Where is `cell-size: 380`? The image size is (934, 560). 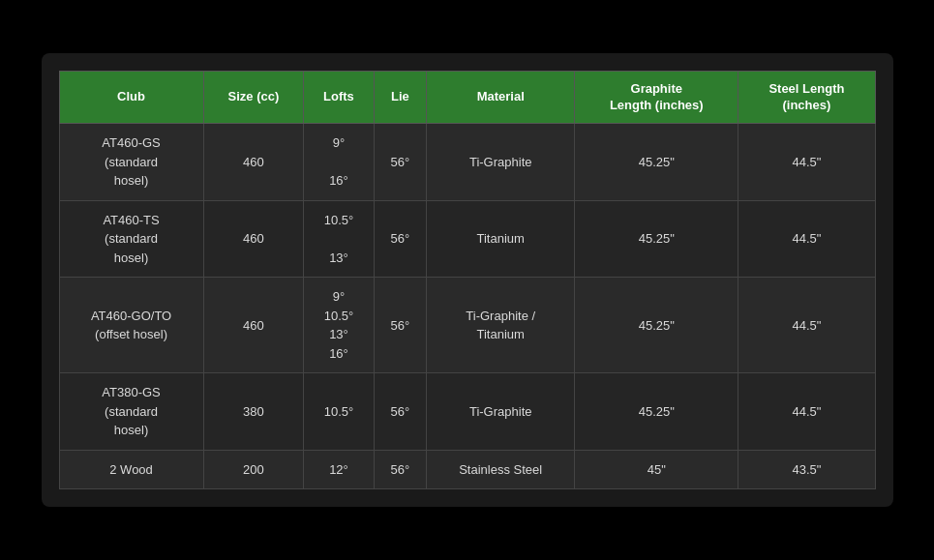 cell-size: 380 is located at coordinates (254, 412).